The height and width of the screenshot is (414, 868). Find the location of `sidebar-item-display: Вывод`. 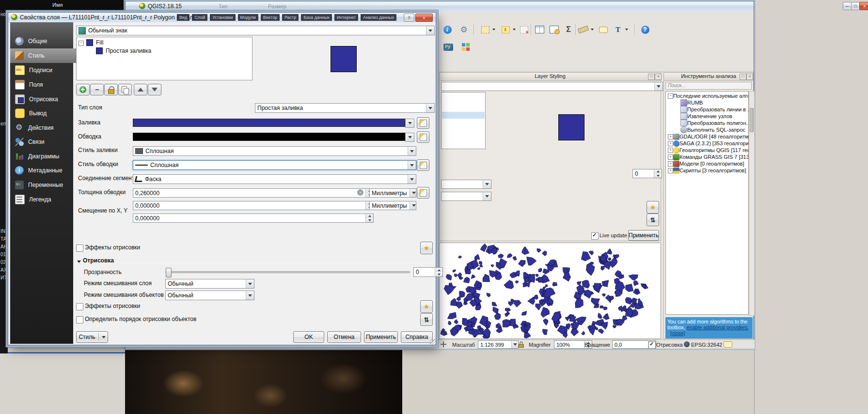

sidebar-item-display: Вывод is located at coordinates (44, 113).